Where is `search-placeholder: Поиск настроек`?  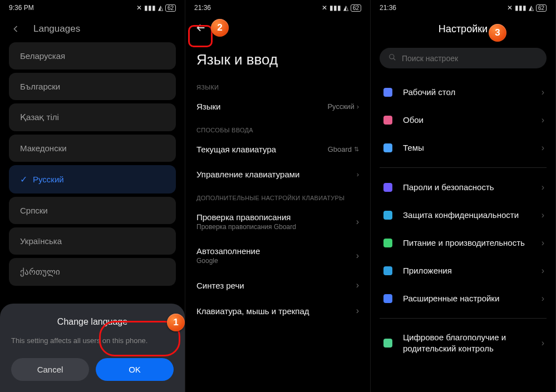
search-placeholder: Поиск настроек is located at coordinates (430, 58).